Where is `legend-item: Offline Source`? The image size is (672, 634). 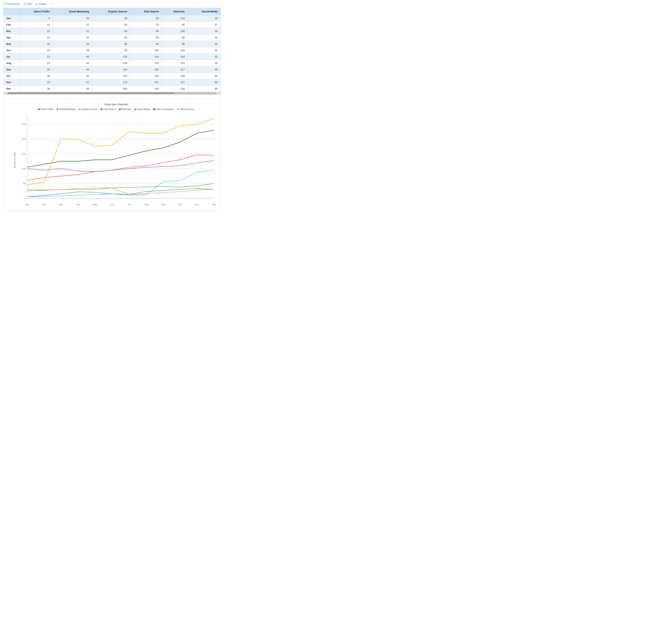 legend-item: Offline Source is located at coordinates (186, 109).